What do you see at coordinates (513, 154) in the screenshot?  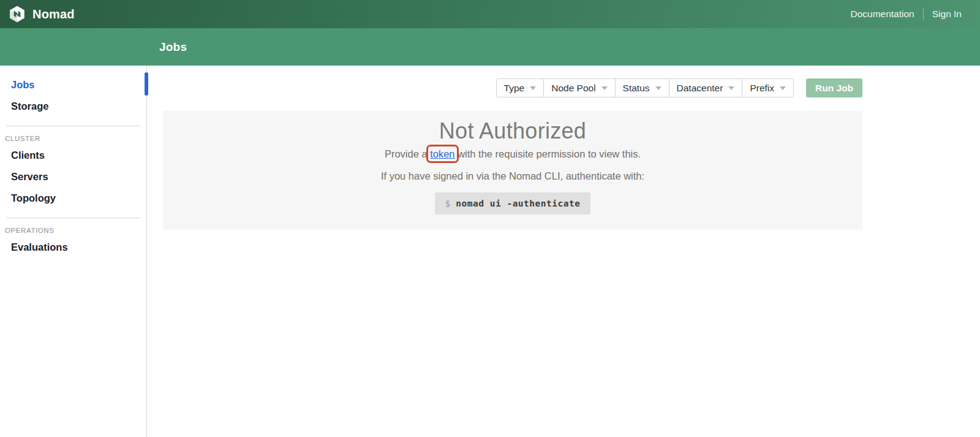 I see `not-authorized-message: Provide a token with the requisite permi…` at bounding box center [513, 154].